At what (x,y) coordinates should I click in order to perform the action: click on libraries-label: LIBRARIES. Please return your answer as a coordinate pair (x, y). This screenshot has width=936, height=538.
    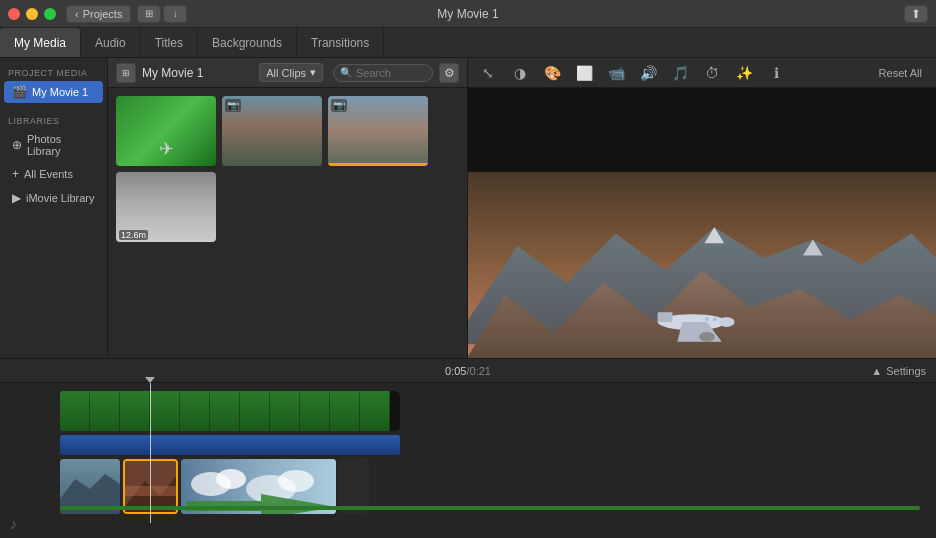
    Looking at the image, I should click on (54, 120).